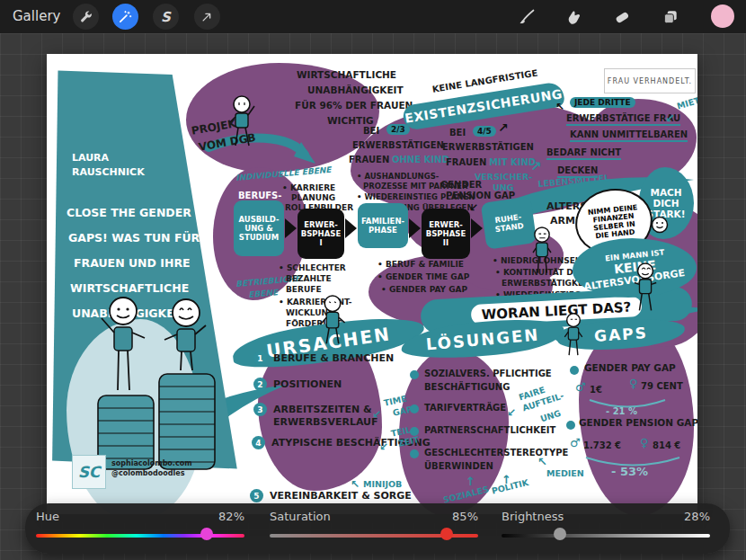  Describe the element at coordinates (383, 221) in the screenshot. I see `phase-line: FAMILIEN-` at that location.